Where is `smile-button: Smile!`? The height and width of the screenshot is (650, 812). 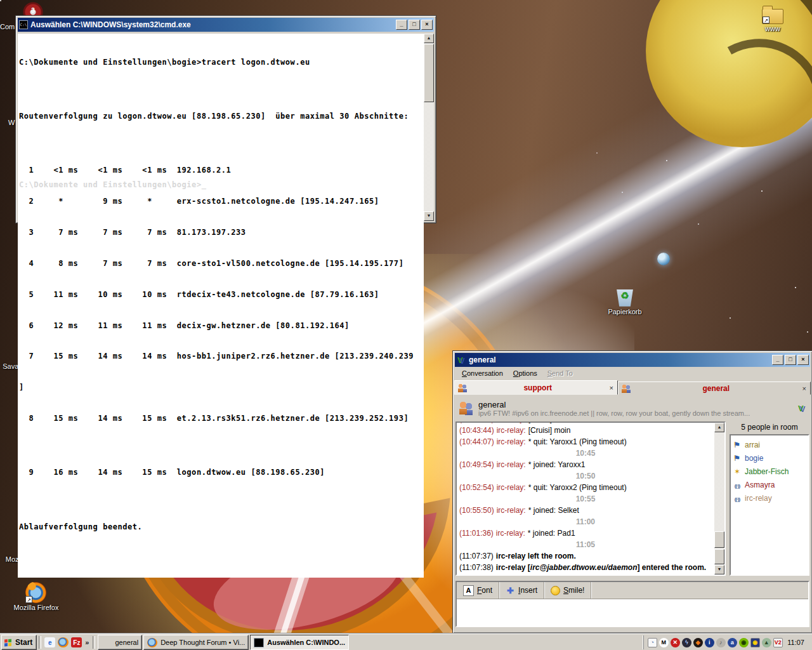 smile-button: Smile! is located at coordinates (568, 590).